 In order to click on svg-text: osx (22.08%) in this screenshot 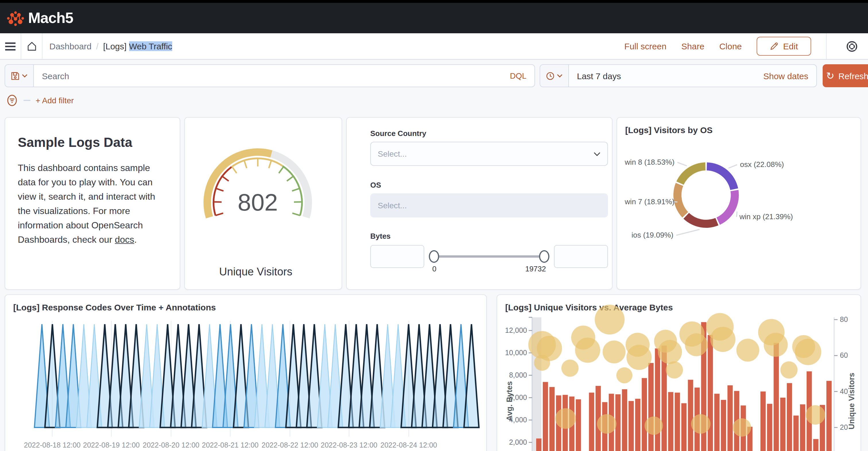, I will do `click(762, 164)`.